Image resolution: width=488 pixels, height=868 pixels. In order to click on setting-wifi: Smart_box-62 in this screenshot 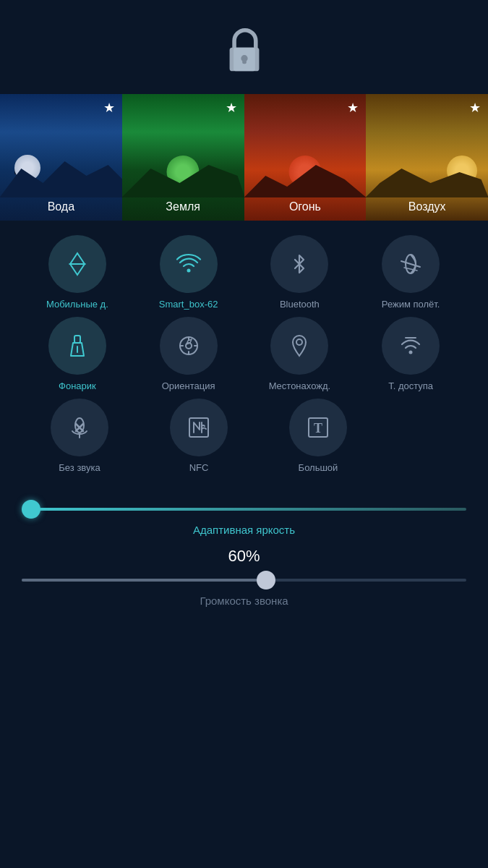, I will do `click(189, 272)`.